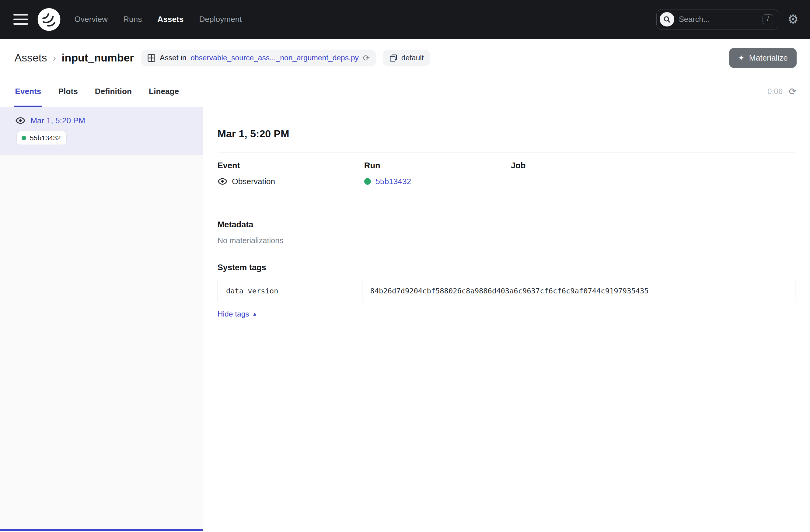 Image resolution: width=810 pixels, height=532 pixels. Describe the element at coordinates (393, 182) in the screenshot. I see `run-id-link: 55b13432` at that location.